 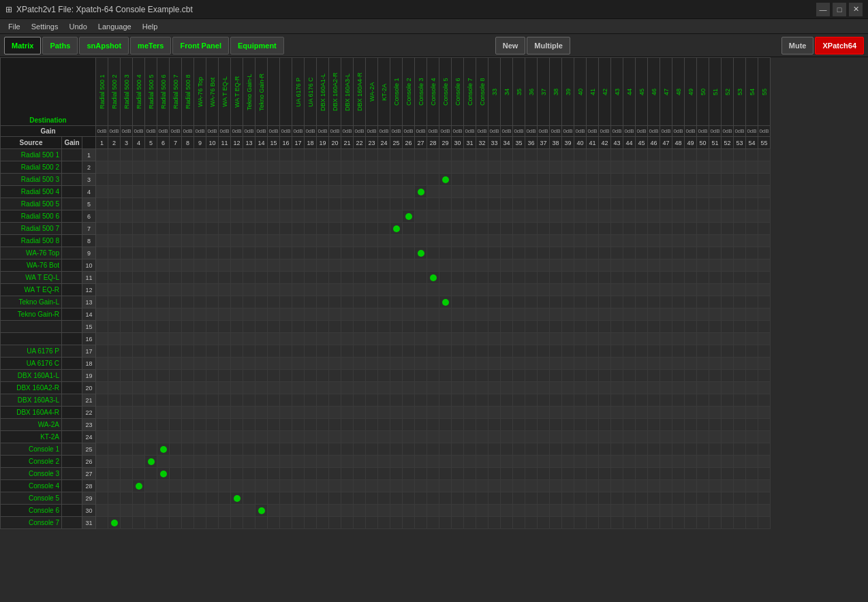 What do you see at coordinates (556, 241) in the screenshot?
I see `matrix-cell-r7-c37` at bounding box center [556, 241].